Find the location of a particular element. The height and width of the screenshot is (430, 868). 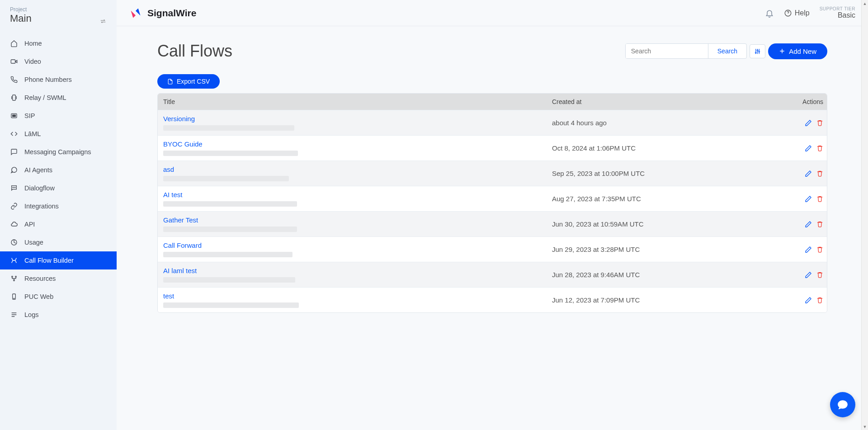

flow-title-link: test is located at coordinates (358, 296).